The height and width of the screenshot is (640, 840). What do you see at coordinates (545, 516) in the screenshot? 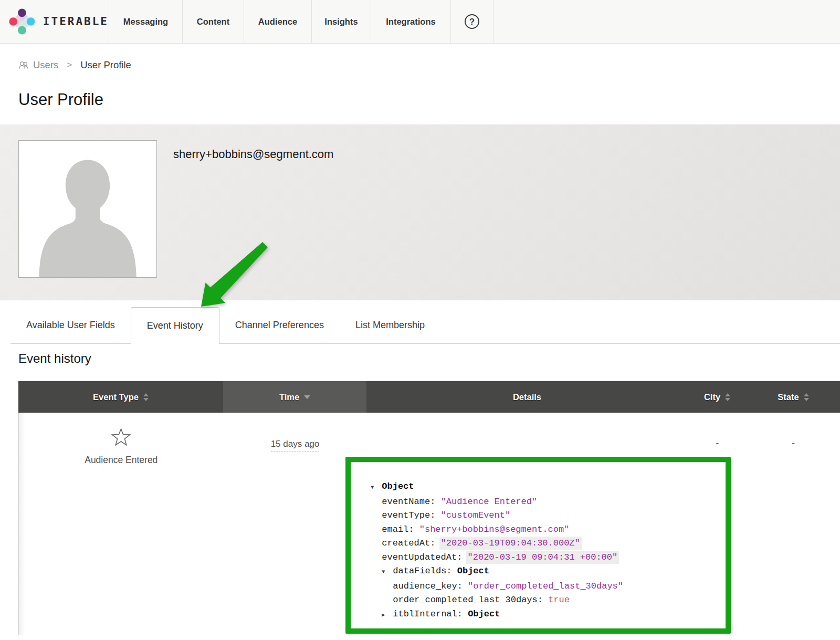
I see `json-line: eventType: "customEvent"` at bounding box center [545, 516].